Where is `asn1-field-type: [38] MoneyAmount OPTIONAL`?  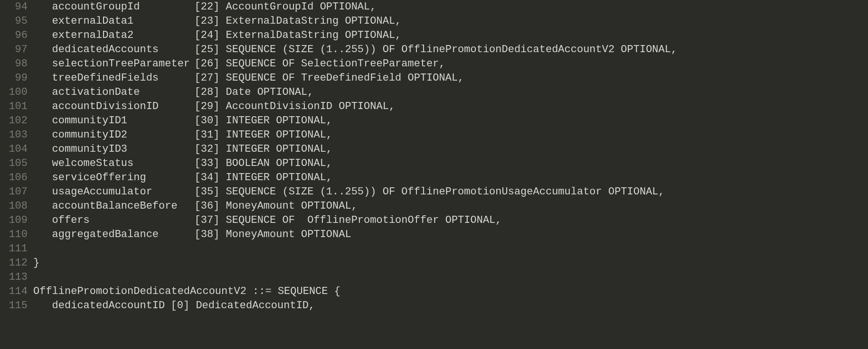
asn1-field-type: [38] MoneyAmount OPTIONAL is located at coordinates (273, 234).